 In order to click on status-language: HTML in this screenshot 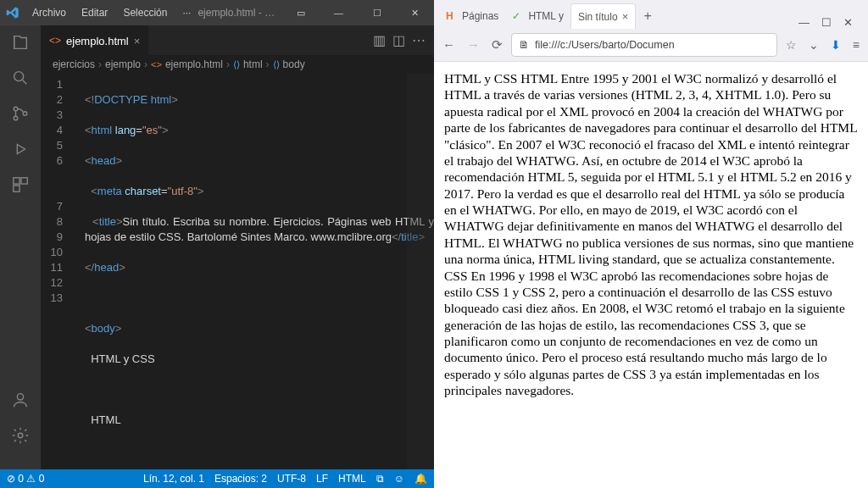, I will do `click(353, 479)`.